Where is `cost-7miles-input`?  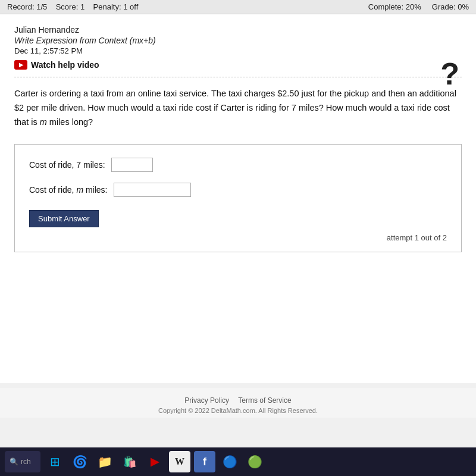 cost-7miles-input is located at coordinates (132, 165).